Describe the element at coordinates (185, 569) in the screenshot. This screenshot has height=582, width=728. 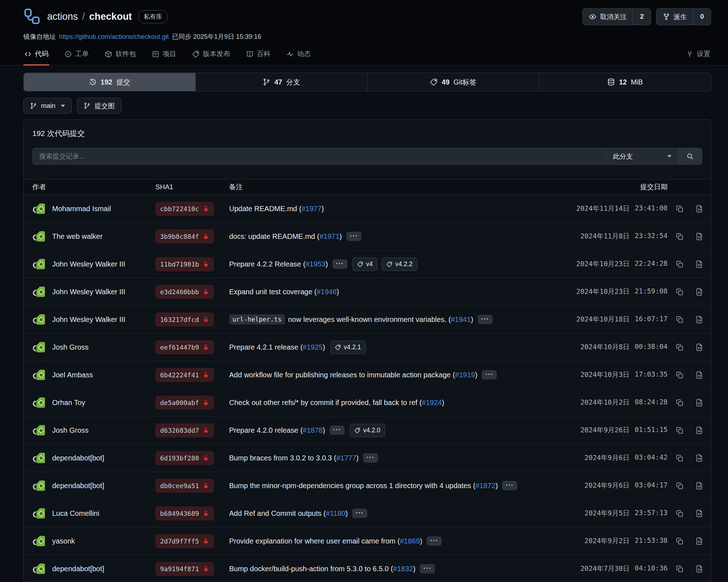
I see `commit-sha-link: 9a9194f871` at that location.